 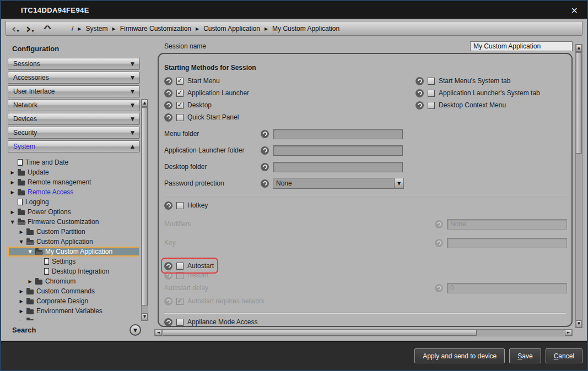 I want to click on sidebar-scrollbar: ▲ ▼, so click(x=144, y=210).